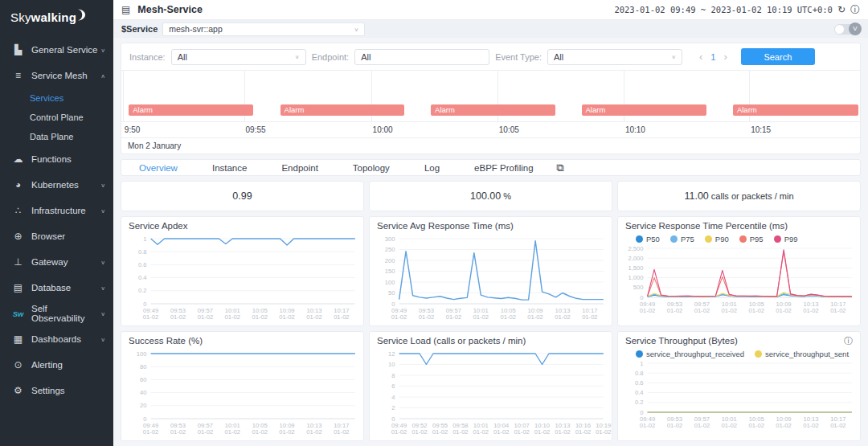  Describe the element at coordinates (56, 117) in the screenshot. I see `sidebar-item-label: Control Plane` at that location.